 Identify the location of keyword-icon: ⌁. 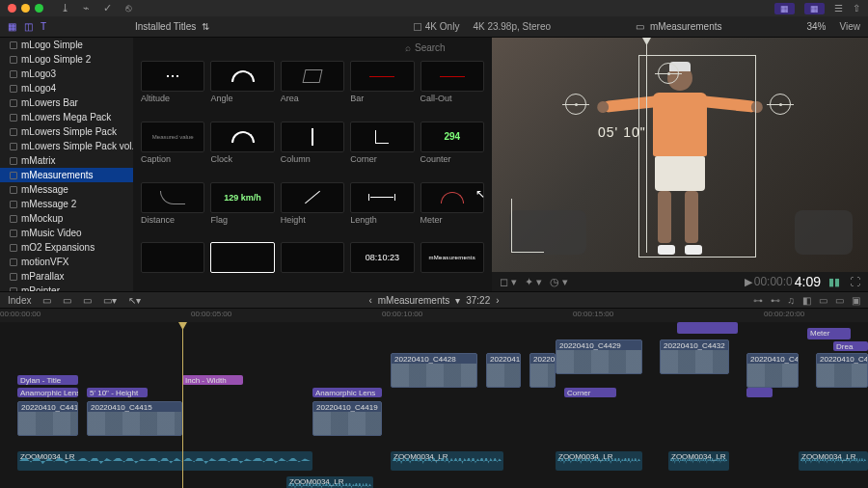
(87, 8).